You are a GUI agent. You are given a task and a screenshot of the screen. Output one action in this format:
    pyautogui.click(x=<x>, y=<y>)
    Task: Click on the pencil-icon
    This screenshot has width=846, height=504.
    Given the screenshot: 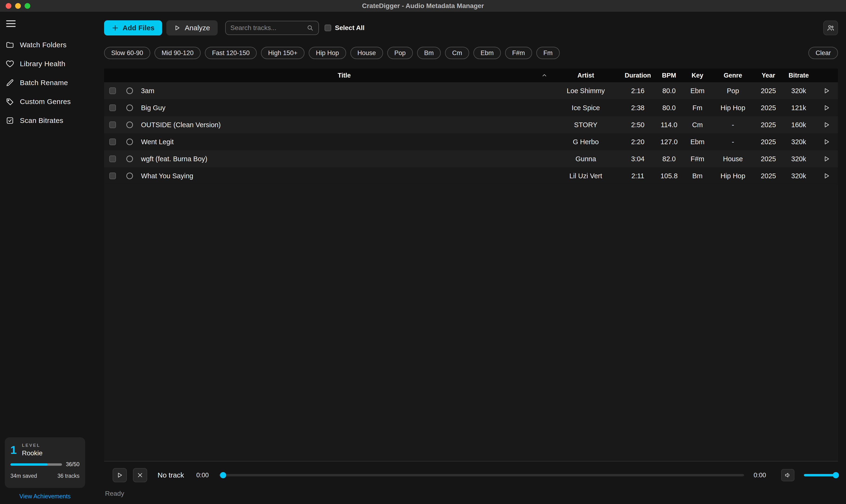 What is the action you would take?
    pyautogui.click(x=10, y=83)
    